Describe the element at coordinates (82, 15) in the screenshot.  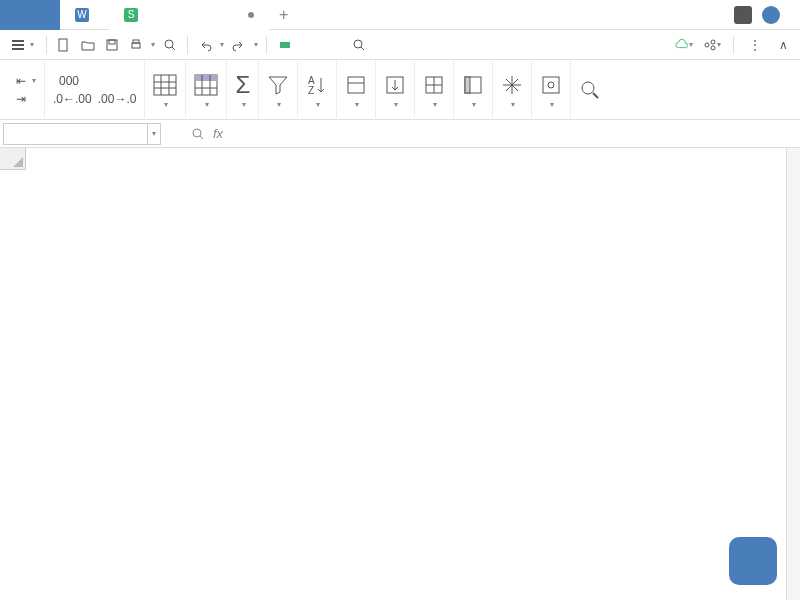
I see `doc-icon: W` at that location.